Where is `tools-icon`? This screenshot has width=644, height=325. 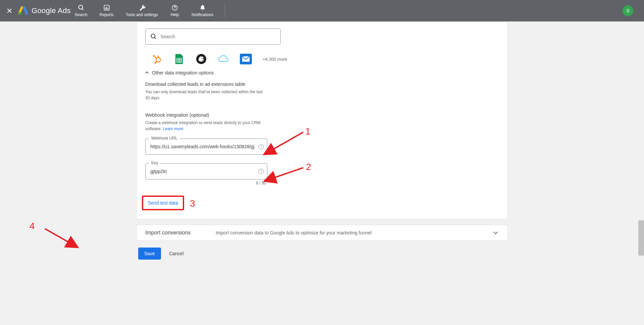
tools-icon is located at coordinates (142, 8).